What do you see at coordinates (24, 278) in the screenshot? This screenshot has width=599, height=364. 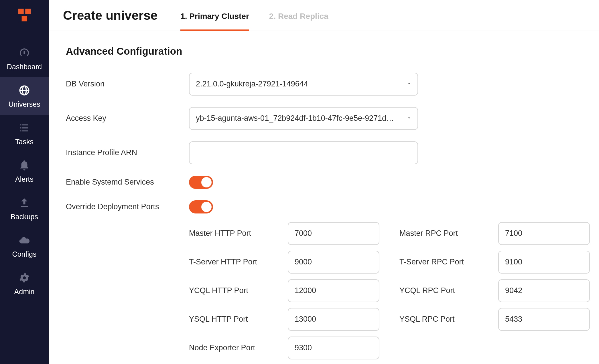 I see `gear-icon` at bounding box center [24, 278].